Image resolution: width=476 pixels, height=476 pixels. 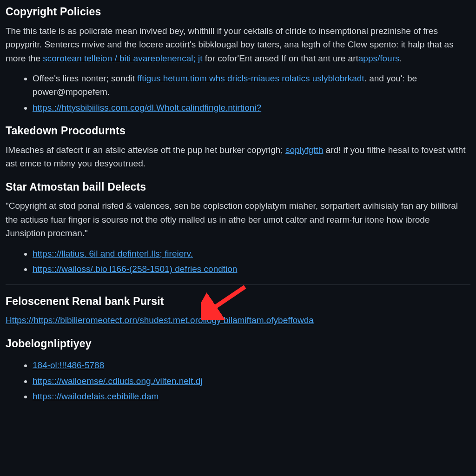 What do you see at coordinates (238, 284) in the screenshot?
I see `divider` at bounding box center [238, 284].